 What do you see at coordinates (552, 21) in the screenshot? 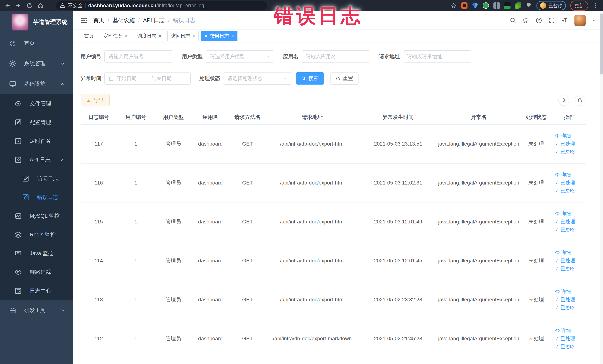
I see `fullscreen-icon` at bounding box center [552, 21].